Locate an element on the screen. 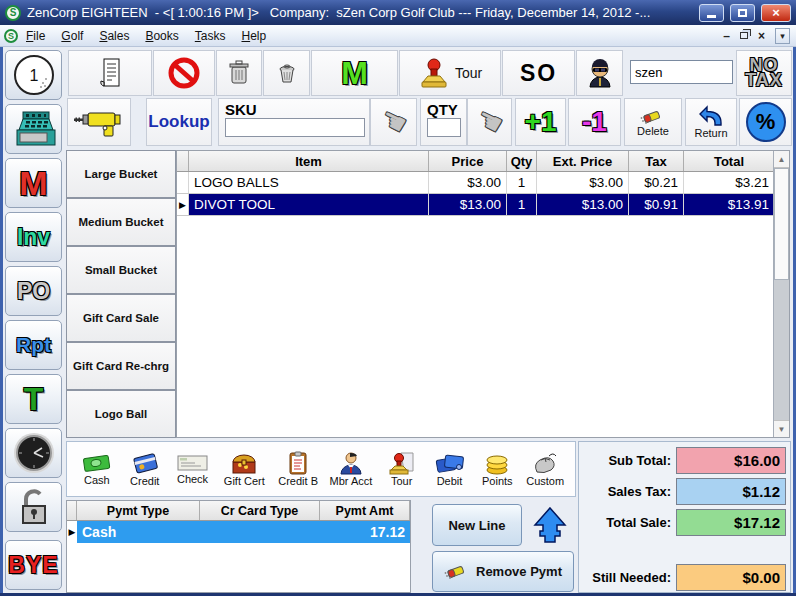  payment-type-cell: Cash is located at coordinates (138, 532).